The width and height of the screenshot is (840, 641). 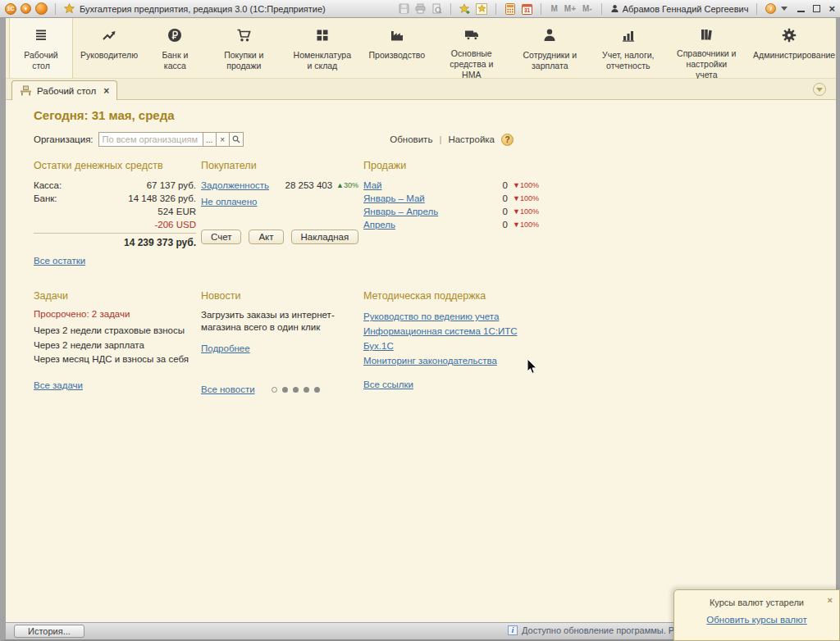 What do you see at coordinates (64, 90) in the screenshot?
I see `tab-desktop: Рабочий стол ×` at bounding box center [64, 90].